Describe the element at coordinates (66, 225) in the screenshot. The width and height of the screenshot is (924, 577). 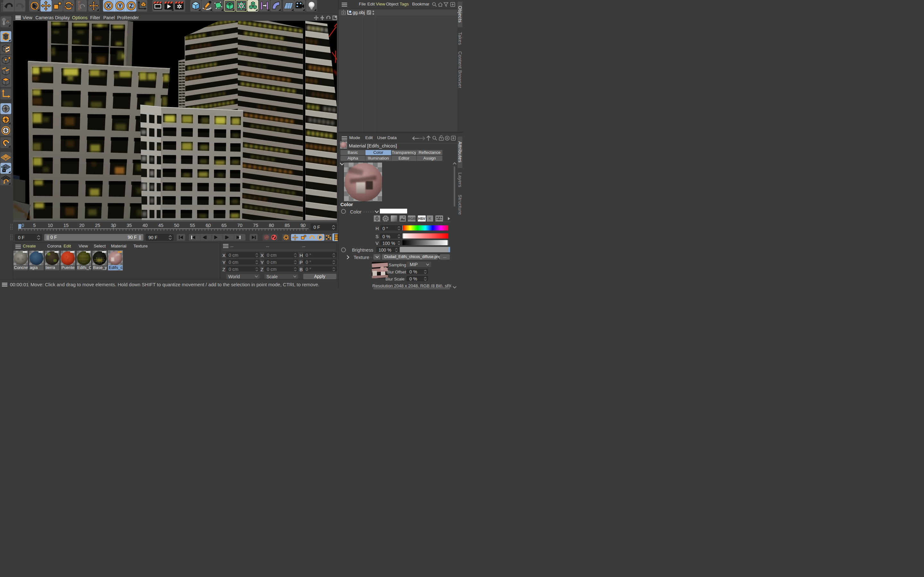
I see `svg-text: 15` at that location.